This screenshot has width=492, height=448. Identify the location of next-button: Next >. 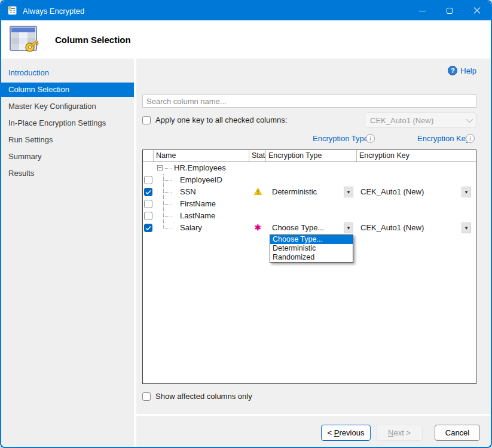
(399, 433).